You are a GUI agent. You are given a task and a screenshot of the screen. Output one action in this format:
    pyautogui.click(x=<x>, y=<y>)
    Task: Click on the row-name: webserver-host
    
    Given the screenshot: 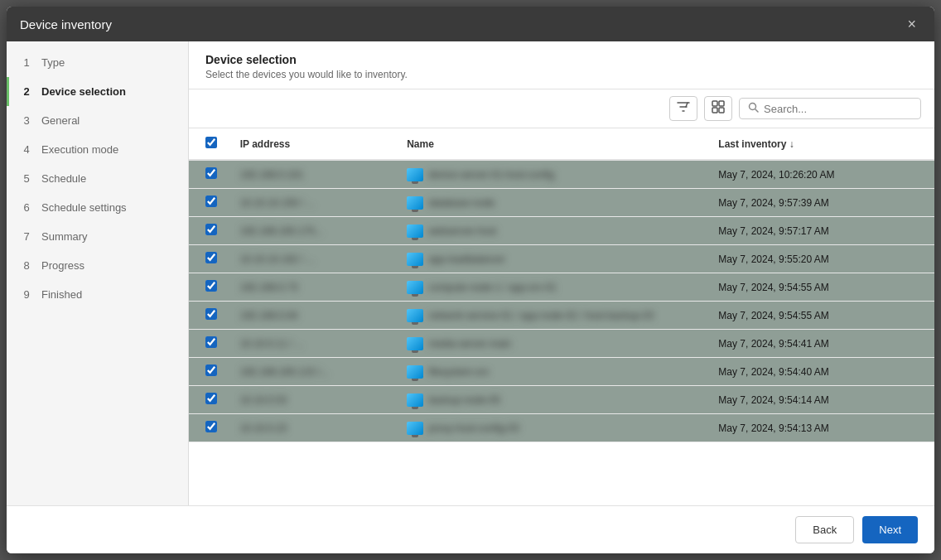 What is the action you would take?
    pyautogui.click(x=556, y=231)
    